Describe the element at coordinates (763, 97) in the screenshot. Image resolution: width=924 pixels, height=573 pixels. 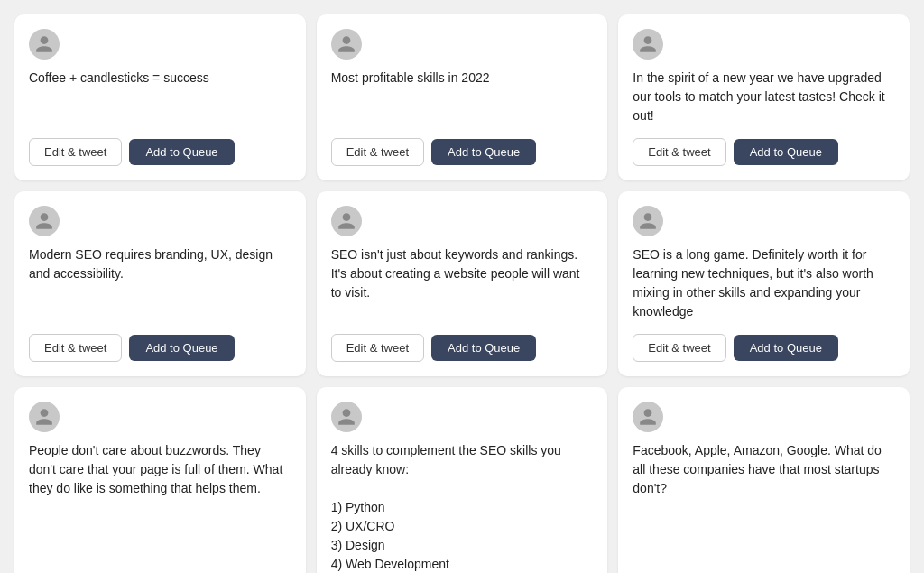
I see `card-3: In the spirit of a new year we have upgr…` at that location.